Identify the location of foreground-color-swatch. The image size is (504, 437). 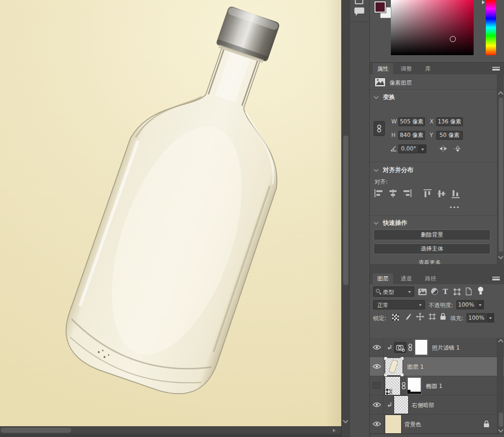
(380, 7).